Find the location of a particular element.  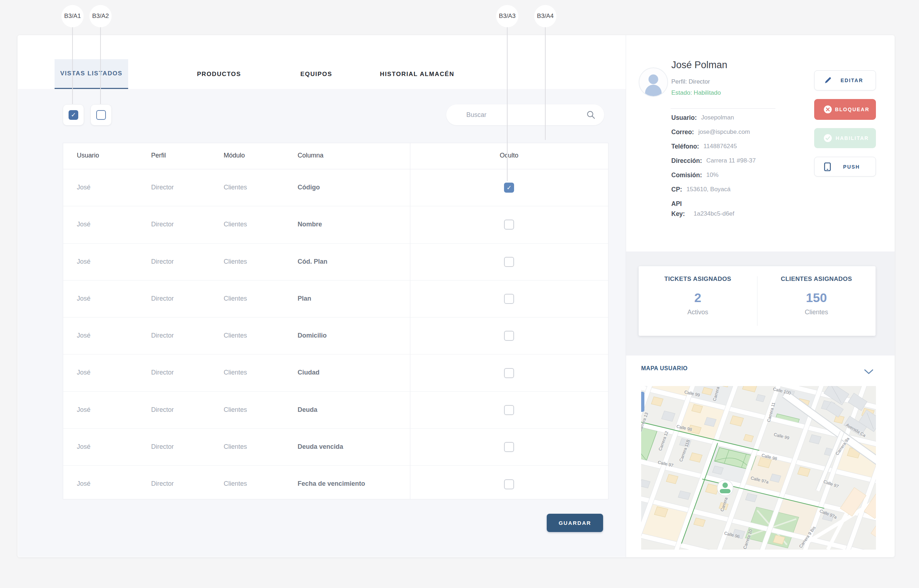

table-row: José Director Clientes Domicilio is located at coordinates (335, 336).